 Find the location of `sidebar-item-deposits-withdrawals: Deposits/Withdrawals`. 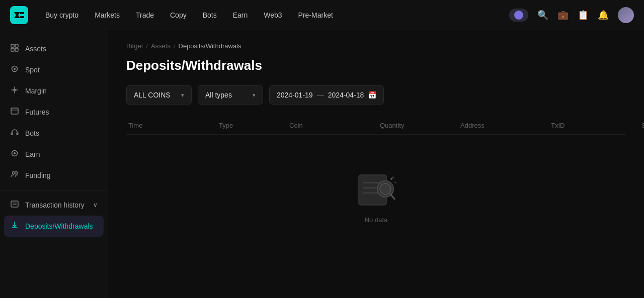

sidebar-item-deposits-withdrawals: Deposits/Withdrawals is located at coordinates (54, 226).